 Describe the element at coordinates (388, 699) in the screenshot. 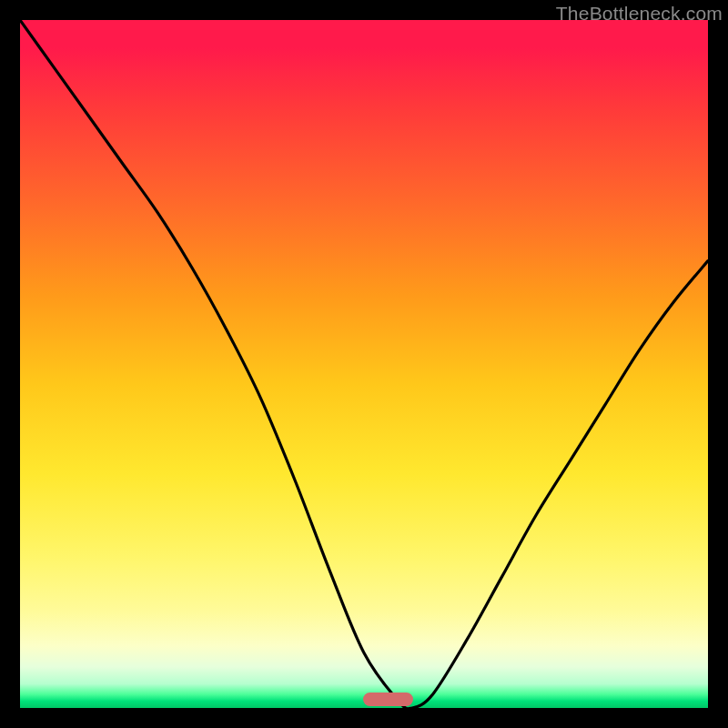

I see `optimal-marker` at that location.